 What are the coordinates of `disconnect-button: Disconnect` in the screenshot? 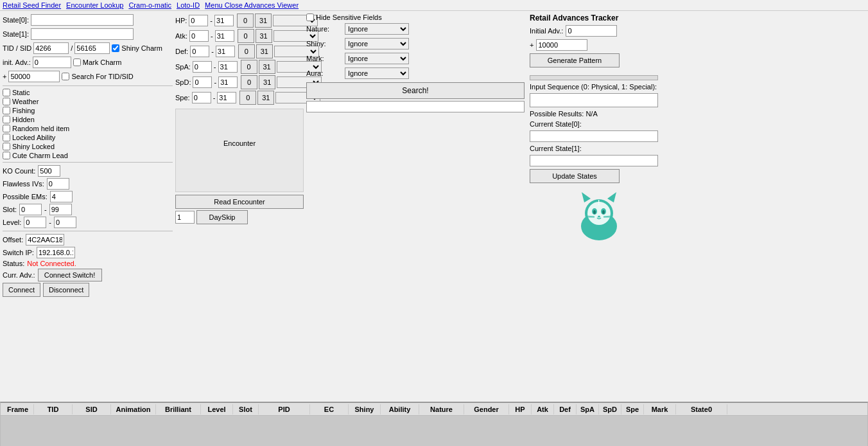 It's located at (66, 290).